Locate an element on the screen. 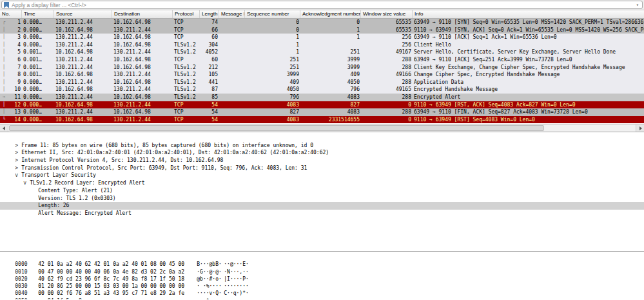  cell-no: 7 is located at coordinates (15, 68).